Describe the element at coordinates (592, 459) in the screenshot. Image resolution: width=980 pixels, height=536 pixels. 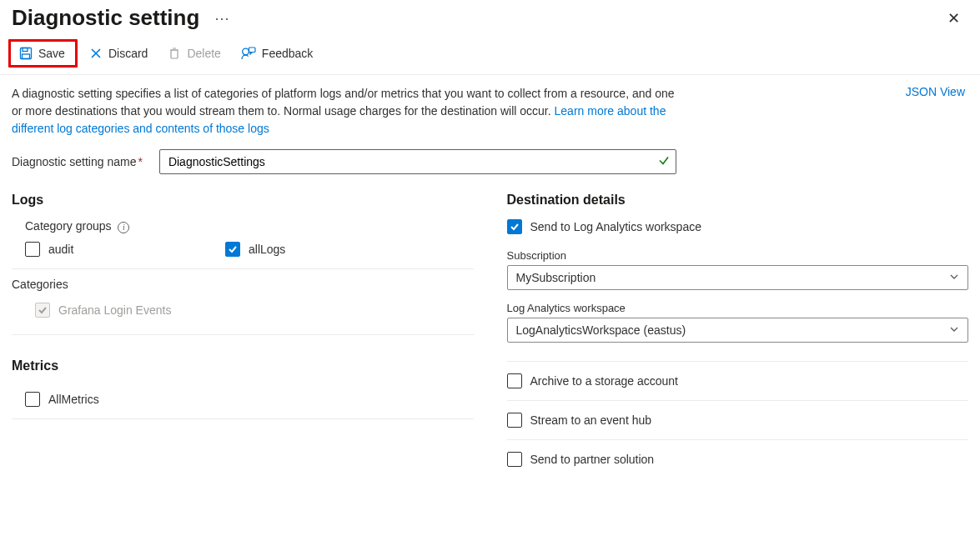
I see `partner-label: Send to partner solution` at that location.